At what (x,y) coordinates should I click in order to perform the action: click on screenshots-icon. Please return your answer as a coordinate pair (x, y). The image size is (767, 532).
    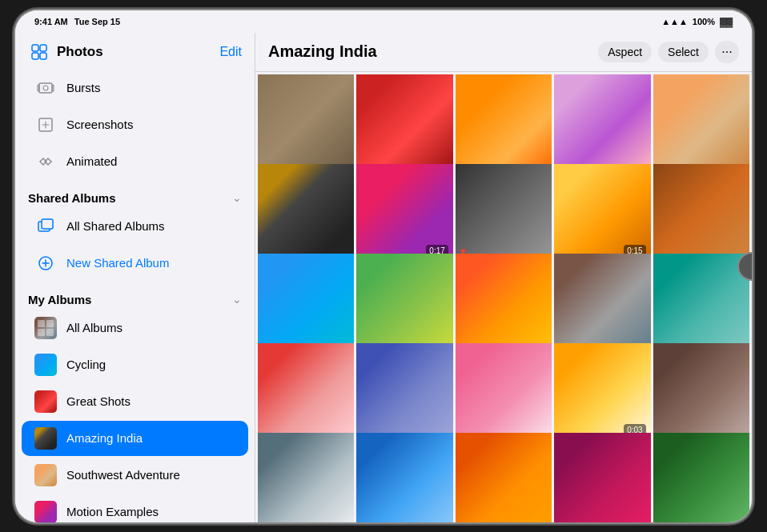
    Looking at the image, I should click on (46, 125).